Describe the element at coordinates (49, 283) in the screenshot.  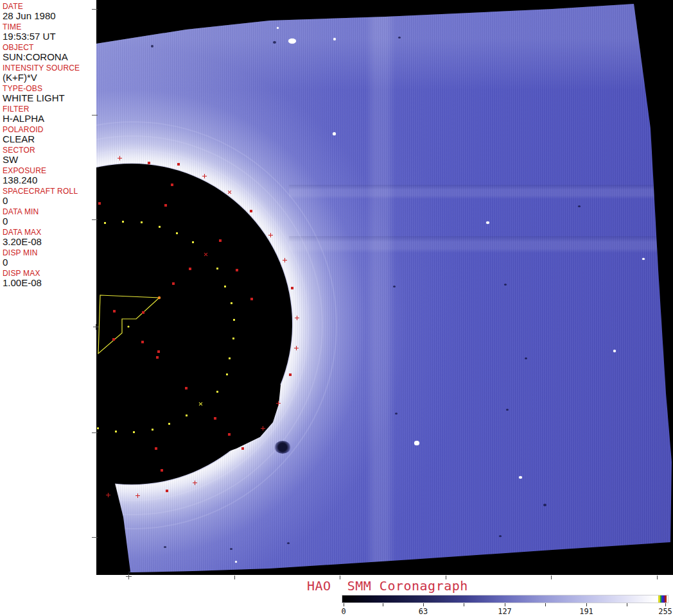
I see `metadata-value: 1.00E-08` at that location.